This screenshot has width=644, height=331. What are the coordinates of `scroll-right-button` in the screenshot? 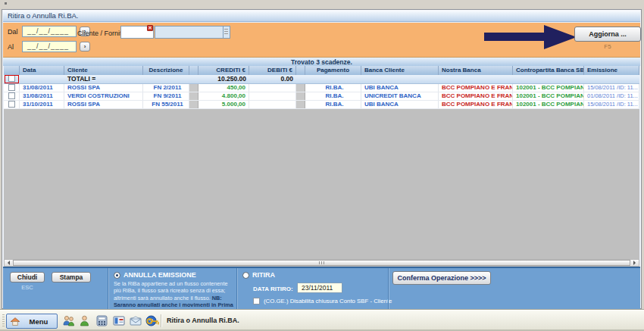 It's located at (635, 263).